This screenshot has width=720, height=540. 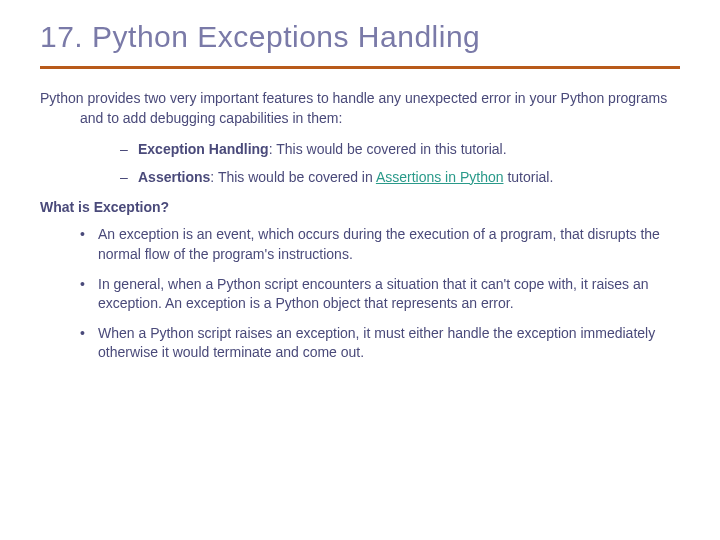 What do you see at coordinates (400, 178) in the screenshot?
I see `sublist-item-assertions: Assertions: This would be covered in Ass…` at bounding box center [400, 178].